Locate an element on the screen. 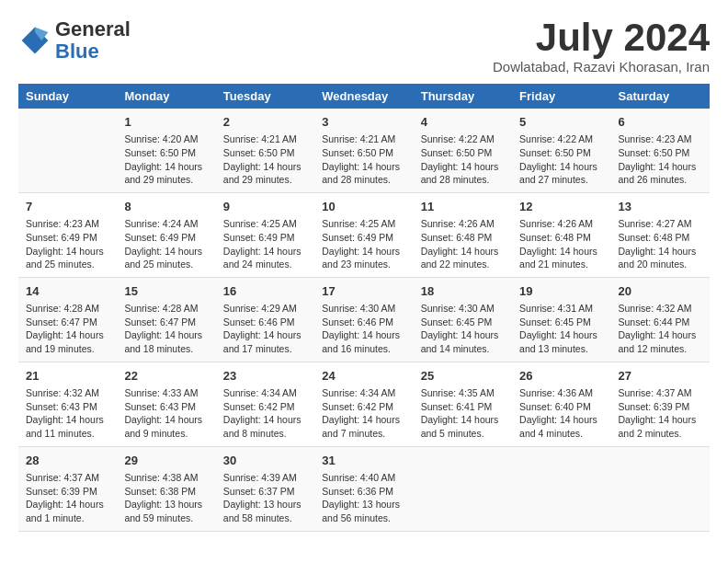 The height and width of the screenshot is (563, 728). logo-icon is located at coordinates (35, 40).